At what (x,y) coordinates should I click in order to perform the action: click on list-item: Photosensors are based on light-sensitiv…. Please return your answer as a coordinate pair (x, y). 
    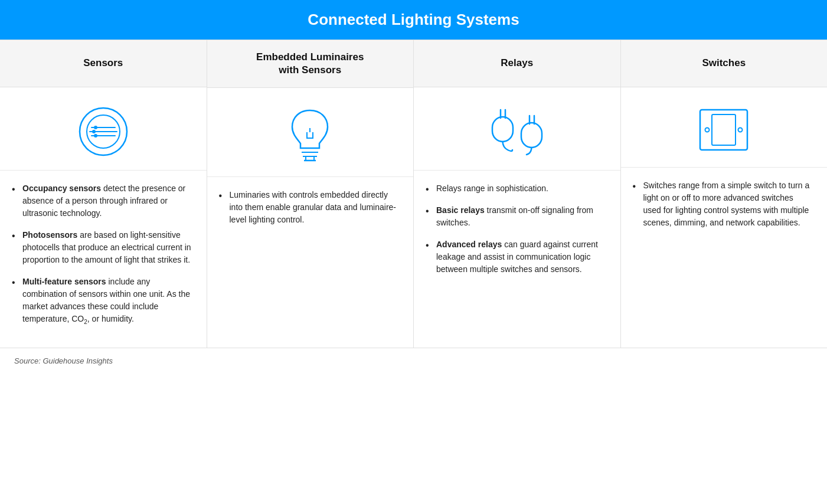
    Looking at the image, I should click on (102, 248).